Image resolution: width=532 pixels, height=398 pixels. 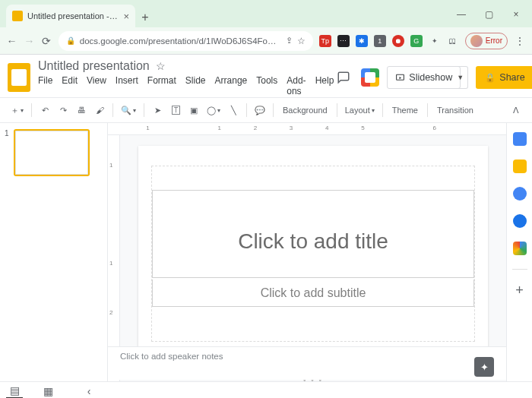 I want to click on slideshow-dropdown: ▼, so click(x=461, y=77).